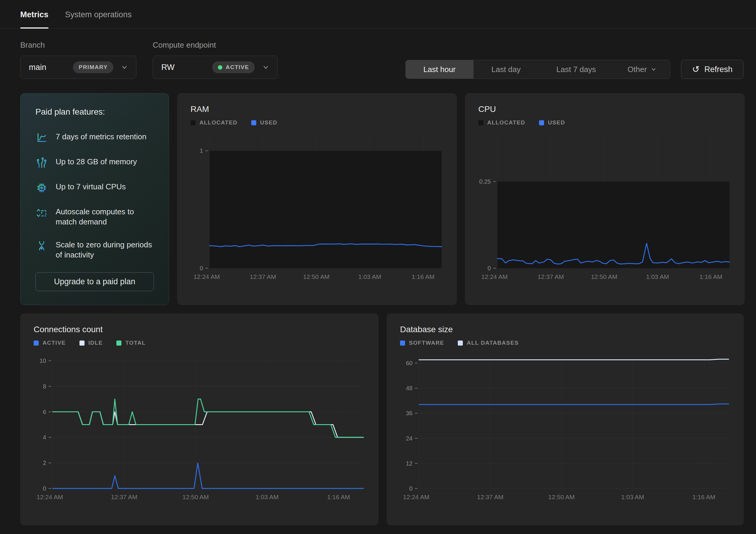 This screenshot has width=756, height=534. Describe the element at coordinates (215, 45) in the screenshot. I see `endpoint-label: Compute endpoint` at that location.